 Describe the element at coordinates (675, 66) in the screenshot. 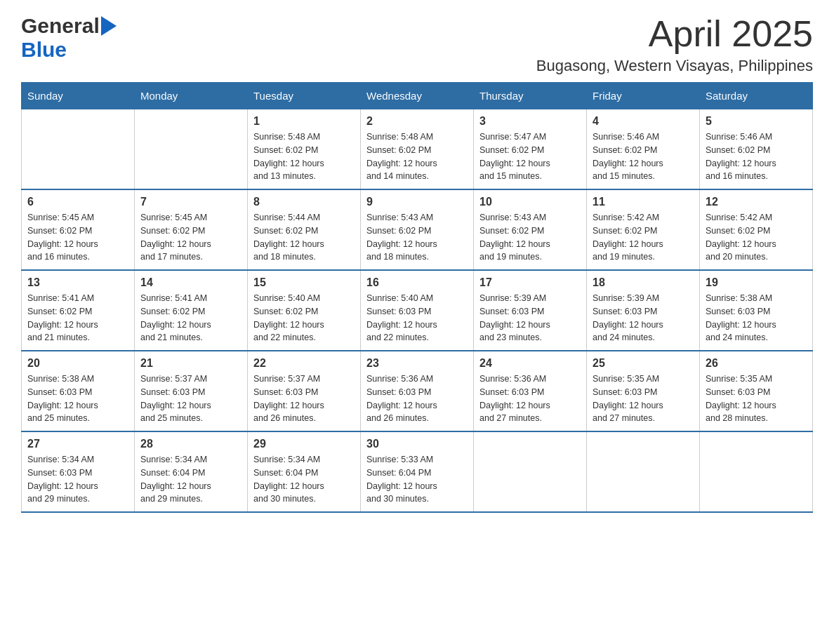

I see `subtitle: Bugasong, Western Visayas, Philippines` at that location.